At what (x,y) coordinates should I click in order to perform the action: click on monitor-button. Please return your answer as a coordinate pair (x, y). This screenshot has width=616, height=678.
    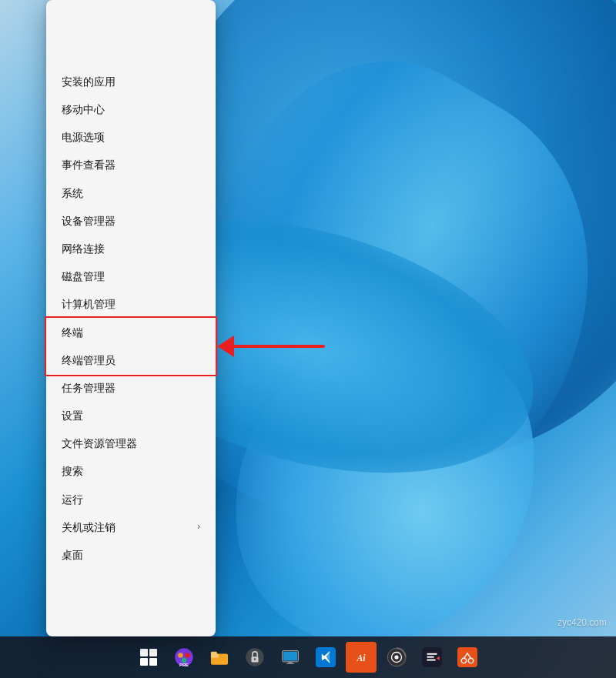
    Looking at the image, I should click on (290, 657).